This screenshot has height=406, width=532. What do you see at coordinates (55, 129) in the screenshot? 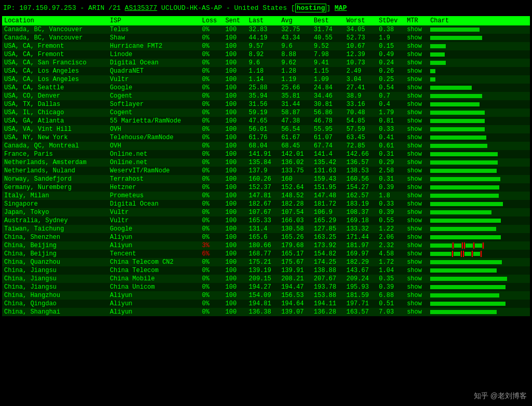
I see `cell-location: USA, VA, Vint Hill` at bounding box center [55, 129].